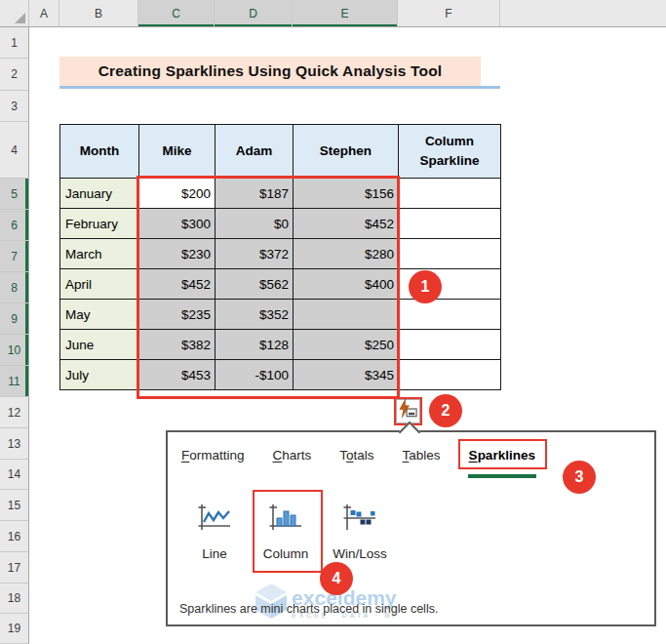  What do you see at coordinates (99, 285) in the screenshot?
I see `month-cell: April` at bounding box center [99, 285].